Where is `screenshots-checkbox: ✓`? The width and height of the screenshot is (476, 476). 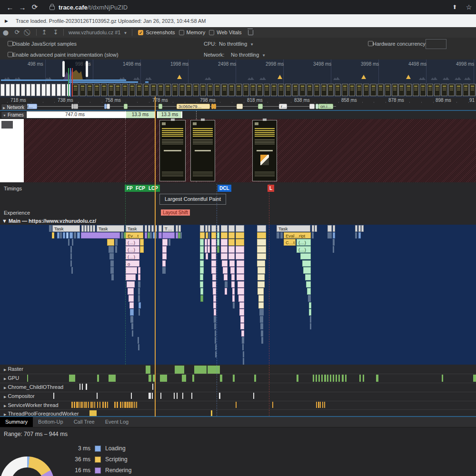 screenshots-checkbox: ✓ is located at coordinates (141, 32).